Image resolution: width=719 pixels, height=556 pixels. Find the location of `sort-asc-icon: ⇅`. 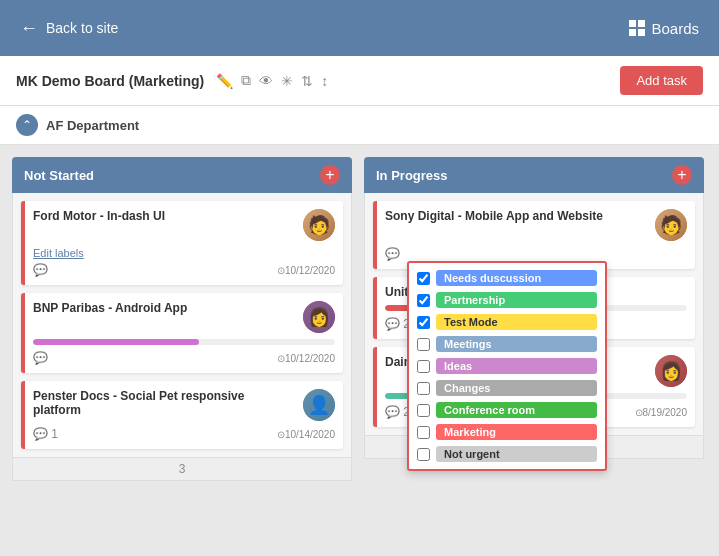

sort-asc-icon: ⇅ is located at coordinates (307, 81).